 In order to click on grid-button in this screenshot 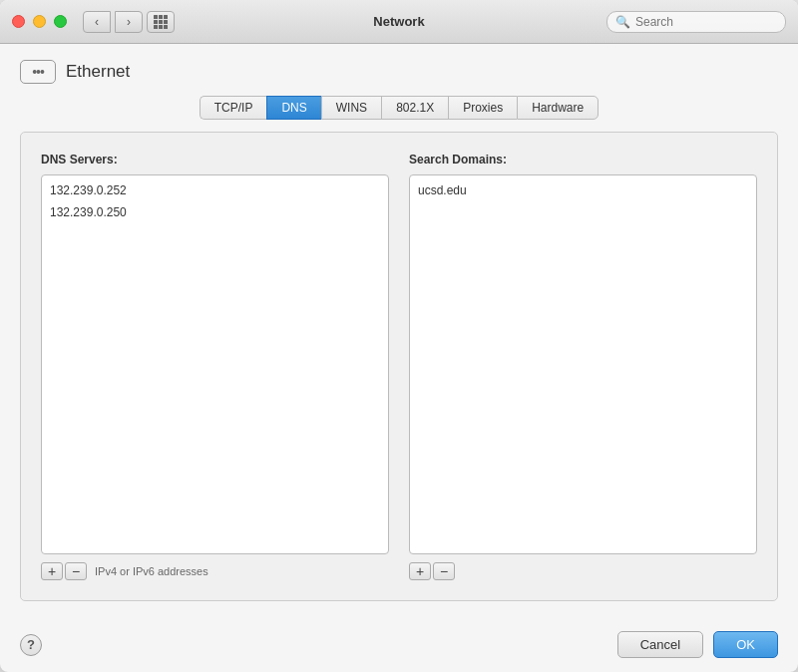, I will do `click(161, 22)`.